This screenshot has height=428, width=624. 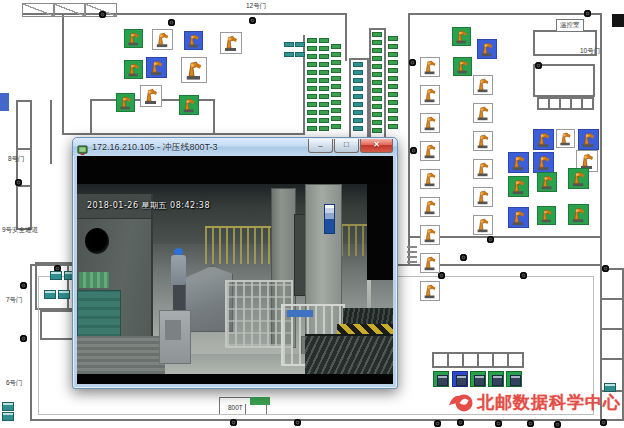 I want to click on worker-helmet, so click(x=178, y=252).